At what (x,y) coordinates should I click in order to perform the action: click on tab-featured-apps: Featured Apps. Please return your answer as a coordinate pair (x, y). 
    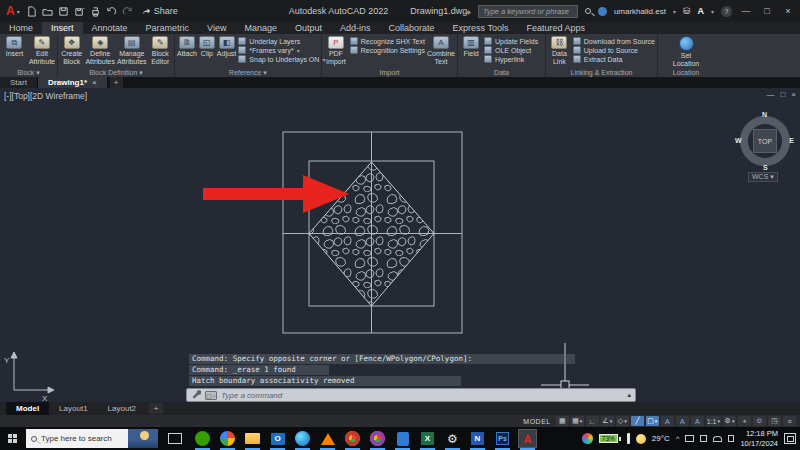
    Looking at the image, I should click on (556, 28).